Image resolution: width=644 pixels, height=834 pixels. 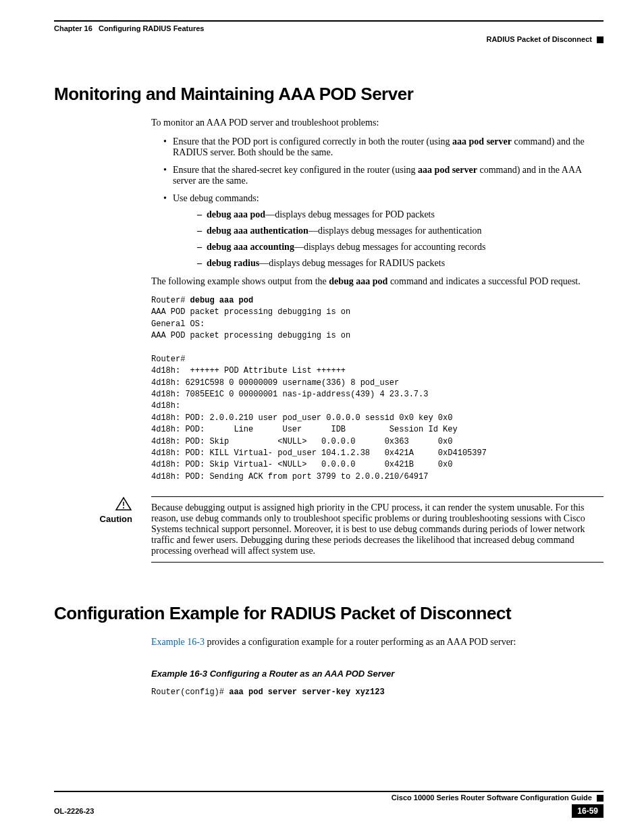 I want to click on config-output: Router(config)# aaa pod server server-ke…, so click(x=377, y=693).